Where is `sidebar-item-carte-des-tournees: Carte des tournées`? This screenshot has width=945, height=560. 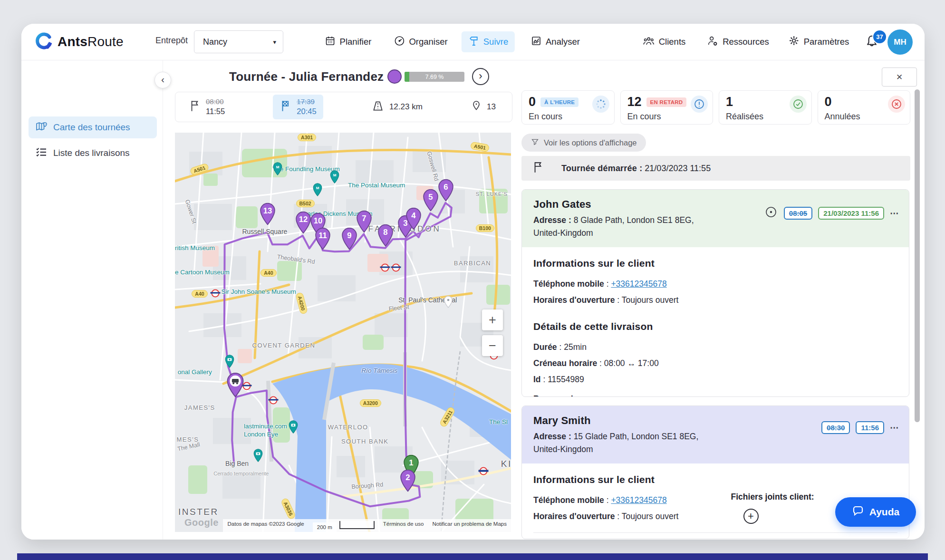 sidebar-item-carte-des-tournees: Carte des tournées is located at coordinates (93, 127).